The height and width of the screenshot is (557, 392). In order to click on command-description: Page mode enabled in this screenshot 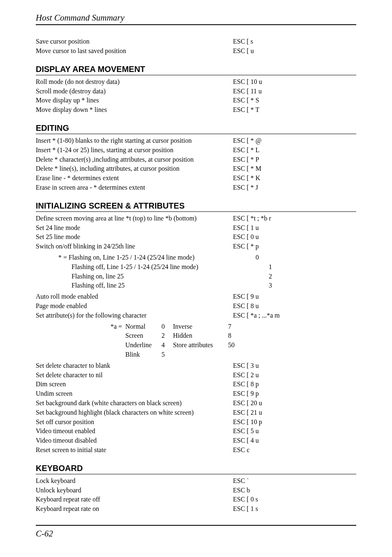, I will do `click(134, 306)`.